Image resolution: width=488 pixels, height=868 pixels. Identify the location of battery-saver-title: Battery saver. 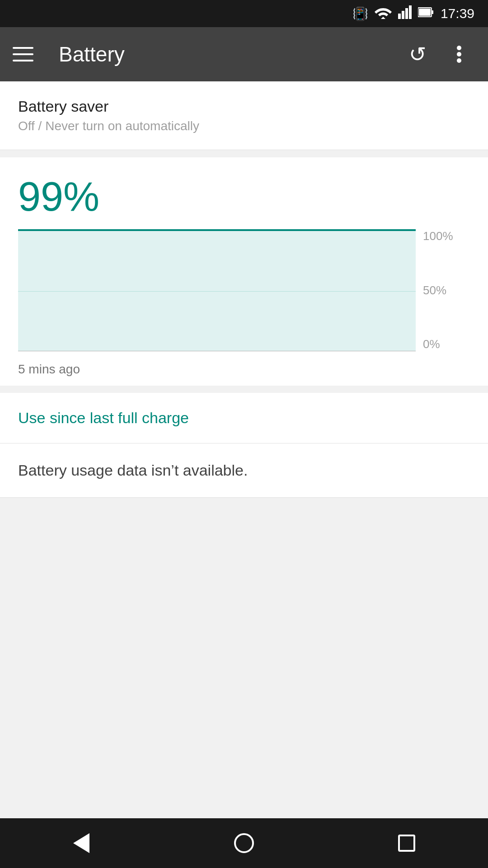
(244, 107).